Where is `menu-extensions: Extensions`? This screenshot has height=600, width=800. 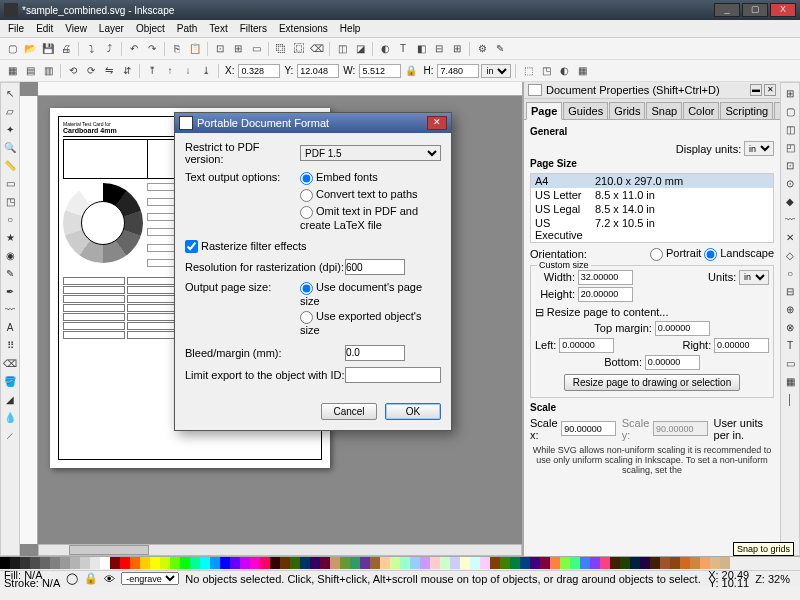
menu-extensions: Extensions is located at coordinates (304, 28).